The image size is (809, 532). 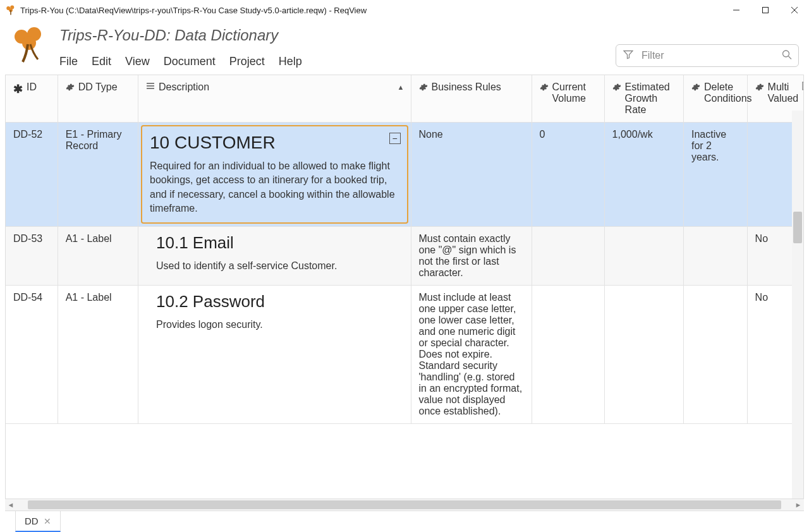 I want to click on col-rules-label: Business Rules, so click(x=466, y=87).